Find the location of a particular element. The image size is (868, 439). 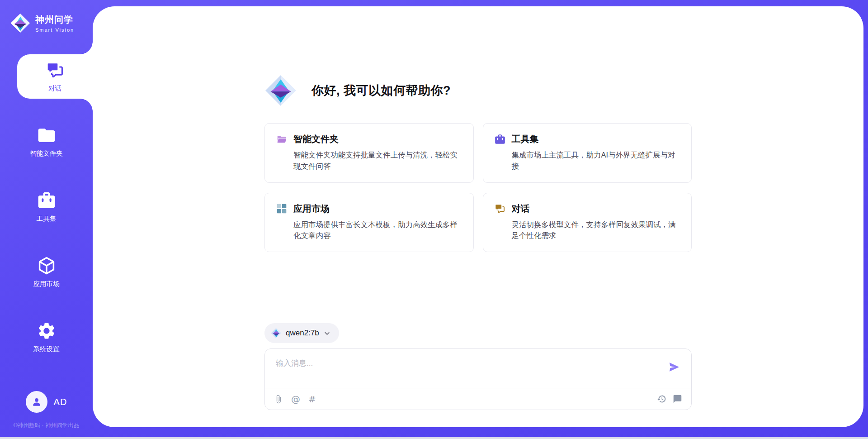

history-icon is located at coordinates (662, 399).